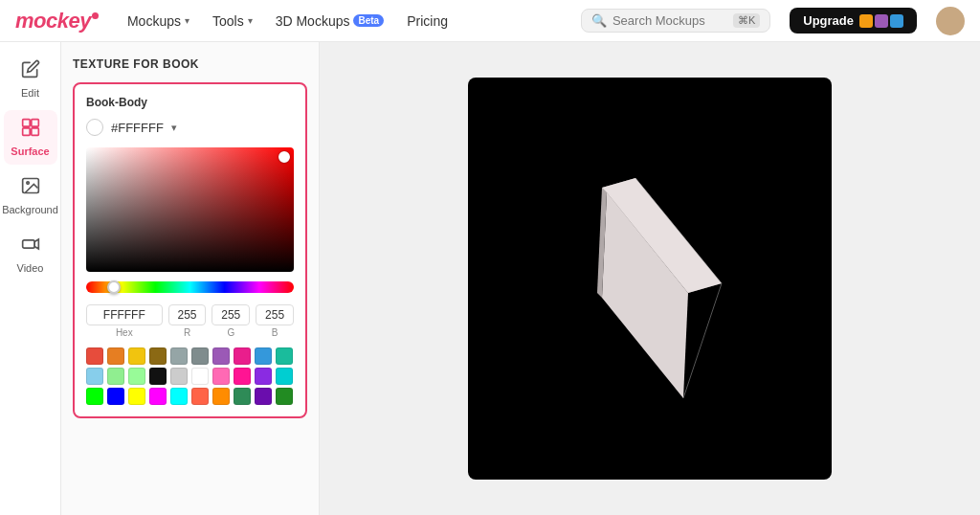 The height and width of the screenshot is (515, 980). What do you see at coordinates (189, 127) in the screenshot?
I see `color-selector: #FFFFFF ▾` at bounding box center [189, 127].